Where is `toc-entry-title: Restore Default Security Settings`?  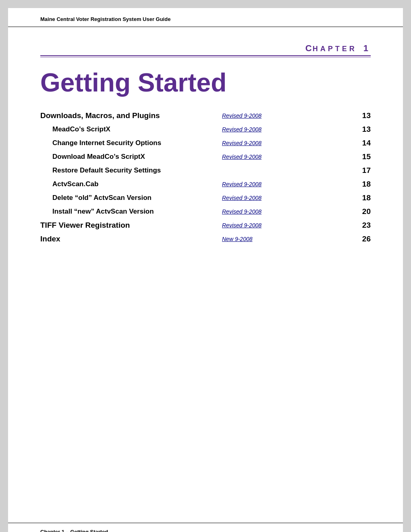 toc-entry-title: Restore Default Security Settings is located at coordinates (131, 170).